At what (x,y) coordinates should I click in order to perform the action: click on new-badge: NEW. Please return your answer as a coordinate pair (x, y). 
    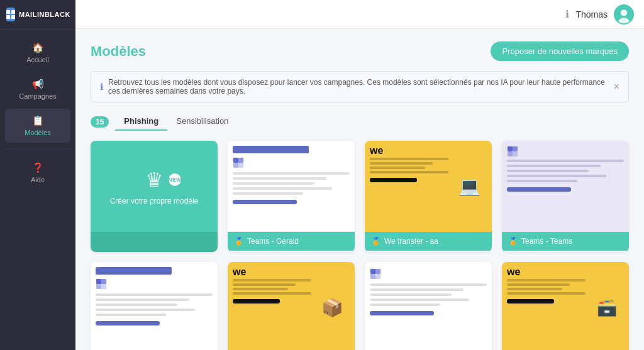
    Looking at the image, I should click on (175, 180).